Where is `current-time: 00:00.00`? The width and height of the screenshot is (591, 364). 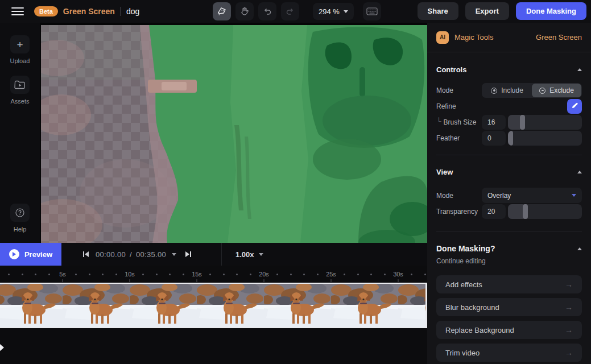 current-time: 00:00.00 is located at coordinates (110, 255).